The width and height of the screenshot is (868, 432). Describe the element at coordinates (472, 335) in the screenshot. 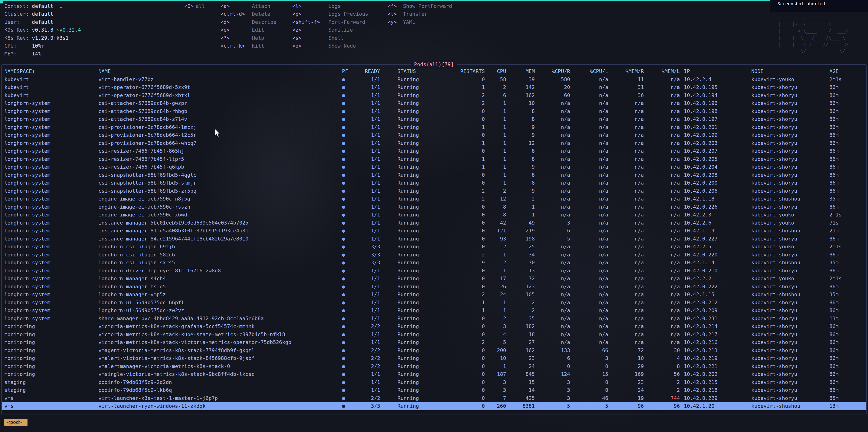

I see `pod-cell: 0` at that location.